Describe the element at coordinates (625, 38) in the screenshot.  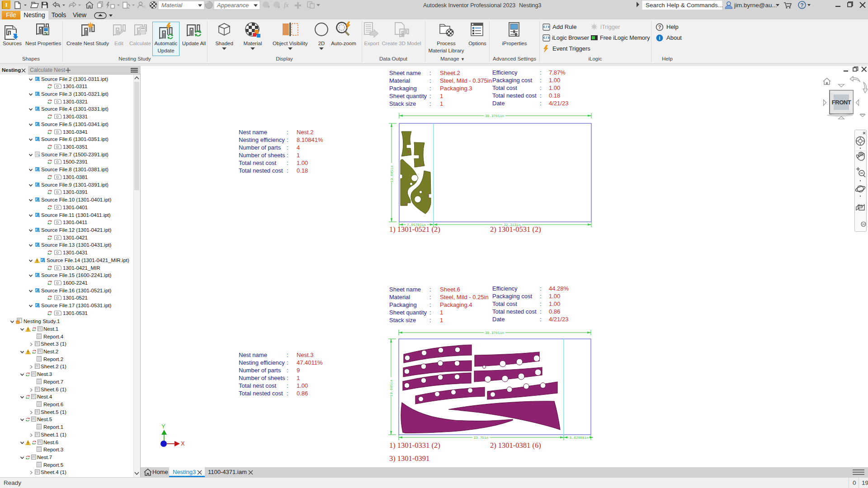
I see `svg-text: Free iLogic Memory` at that location.